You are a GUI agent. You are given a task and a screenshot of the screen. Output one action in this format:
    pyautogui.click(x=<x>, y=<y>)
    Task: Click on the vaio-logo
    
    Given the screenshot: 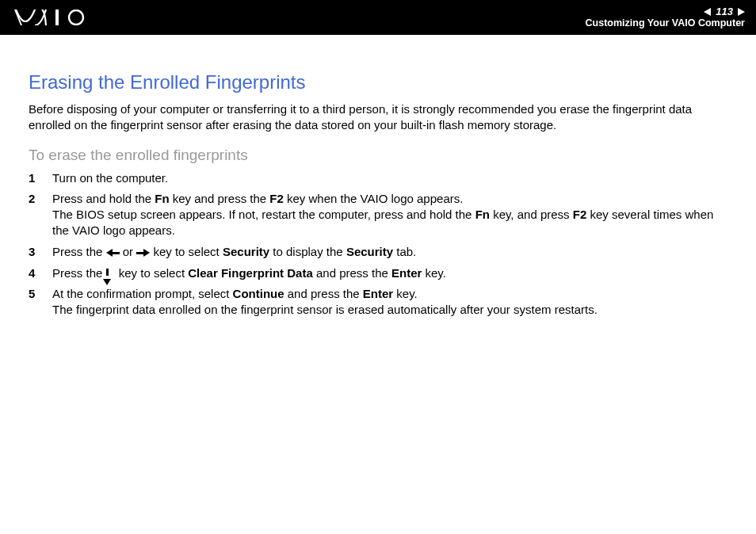 What is the action you would take?
    pyautogui.click(x=52, y=17)
    